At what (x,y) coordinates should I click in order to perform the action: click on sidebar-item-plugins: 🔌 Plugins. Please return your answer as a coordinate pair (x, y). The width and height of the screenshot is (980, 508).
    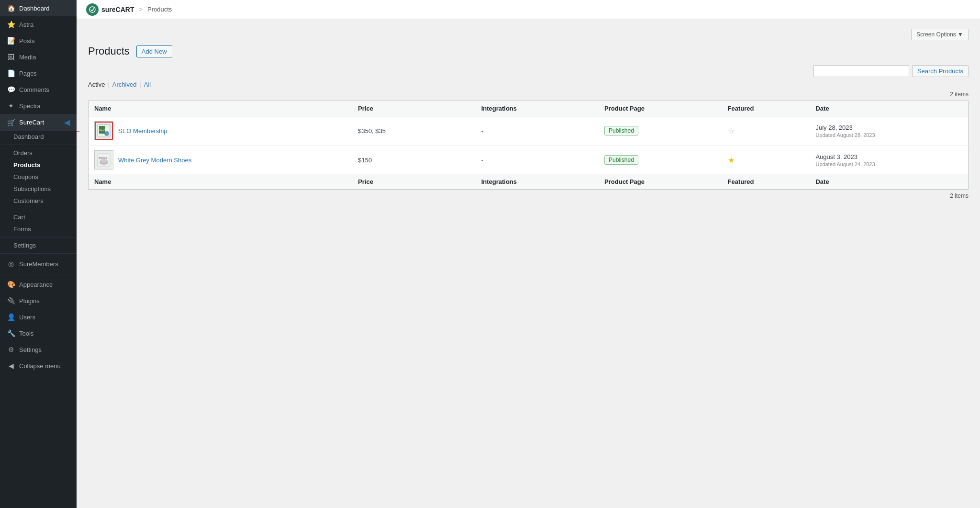
    Looking at the image, I should click on (38, 301).